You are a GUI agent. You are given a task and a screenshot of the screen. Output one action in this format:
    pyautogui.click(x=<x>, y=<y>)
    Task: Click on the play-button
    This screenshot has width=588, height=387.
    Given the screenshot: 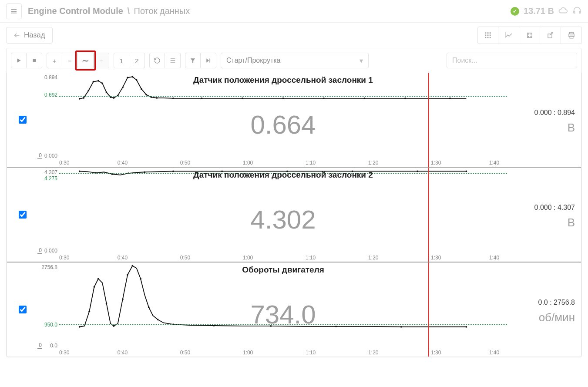 What is the action you would take?
    pyautogui.click(x=19, y=61)
    